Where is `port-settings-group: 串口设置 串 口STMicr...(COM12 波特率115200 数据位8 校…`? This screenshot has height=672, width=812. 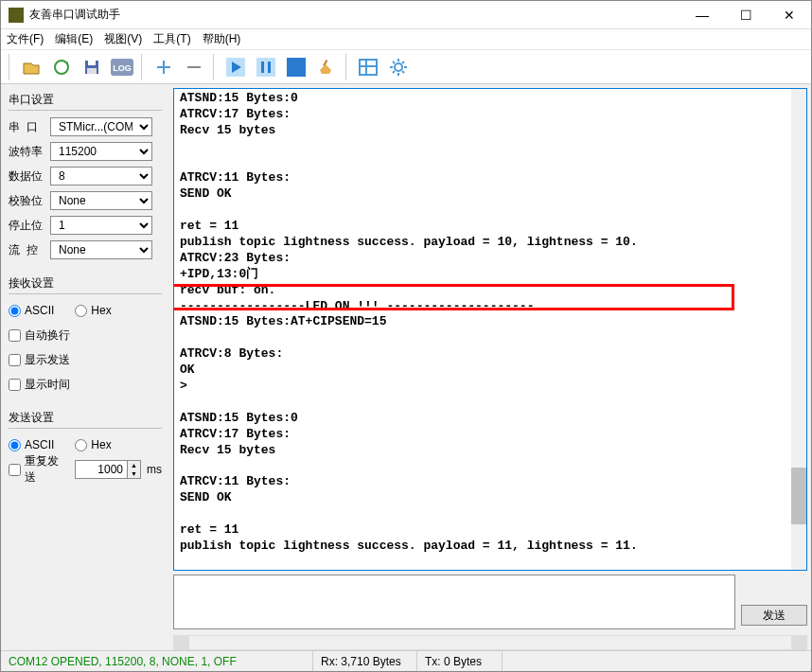 port-settings-group: 串口设置 串 口STMicr...(COM12 波特率115200 数据位8 校… is located at coordinates (85, 177).